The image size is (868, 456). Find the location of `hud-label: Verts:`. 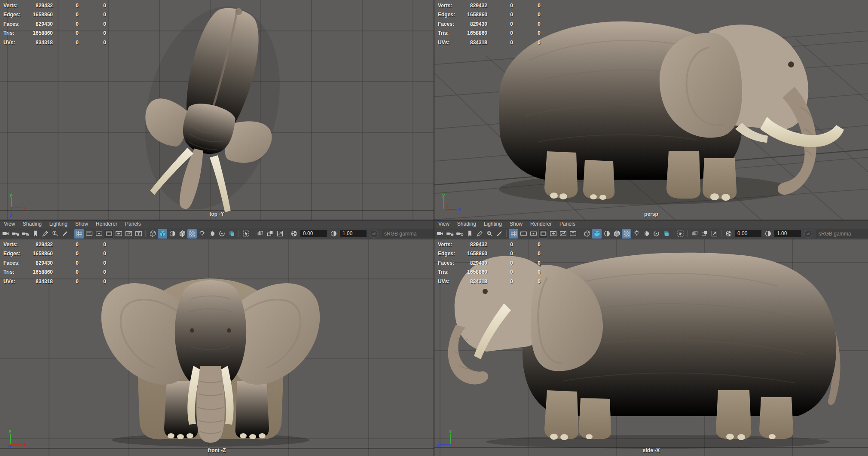

hud-label: Verts: is located at coordinates (16, 245).